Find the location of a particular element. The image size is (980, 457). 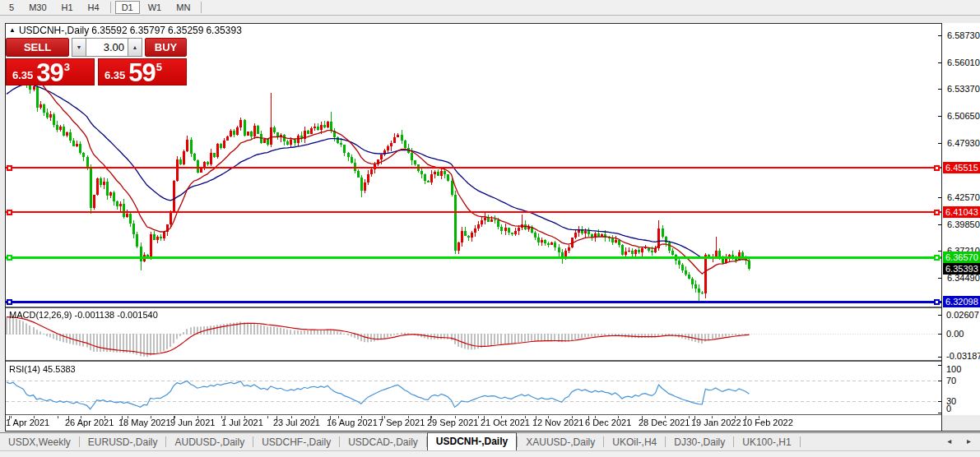

support-line-green is located at coordinates (474, 258).